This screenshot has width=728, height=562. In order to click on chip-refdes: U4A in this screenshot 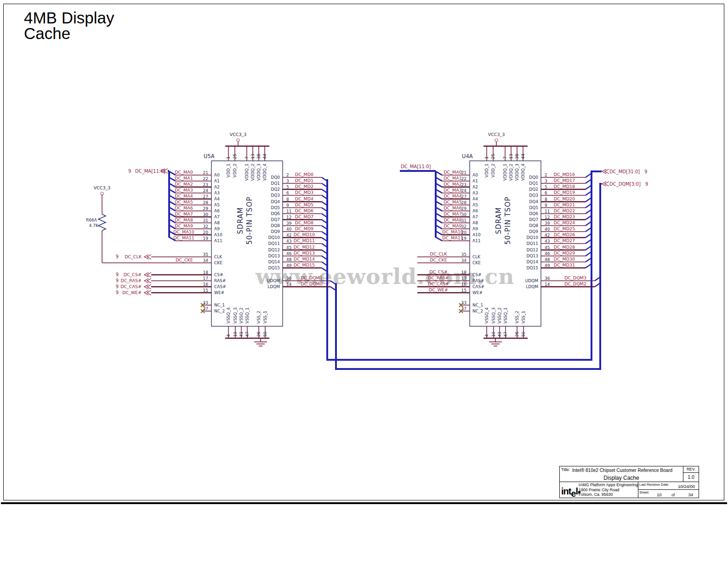, I will do `click(467, 156)`.